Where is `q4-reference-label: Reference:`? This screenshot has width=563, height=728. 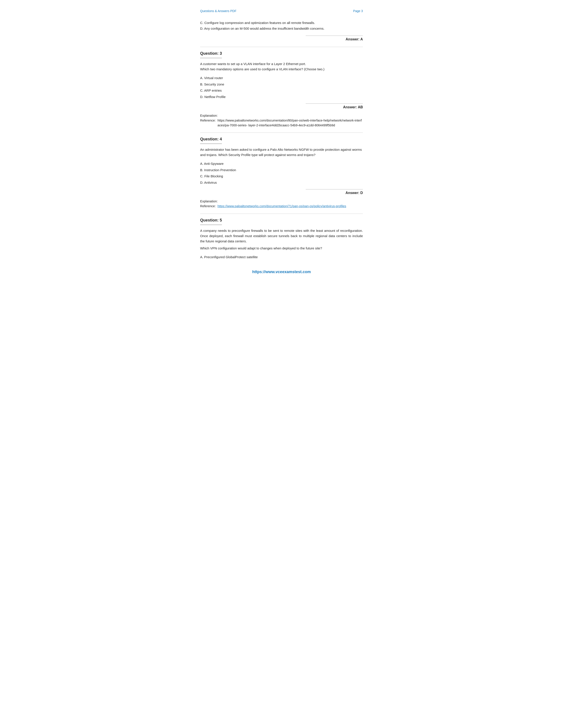
q4-reference-label: Reference: is located at coordinates (208, 206).